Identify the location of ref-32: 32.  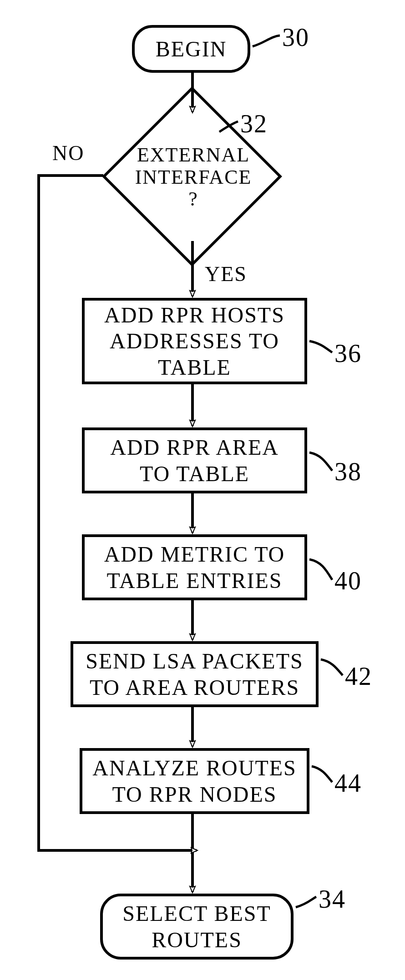
(254, 124).